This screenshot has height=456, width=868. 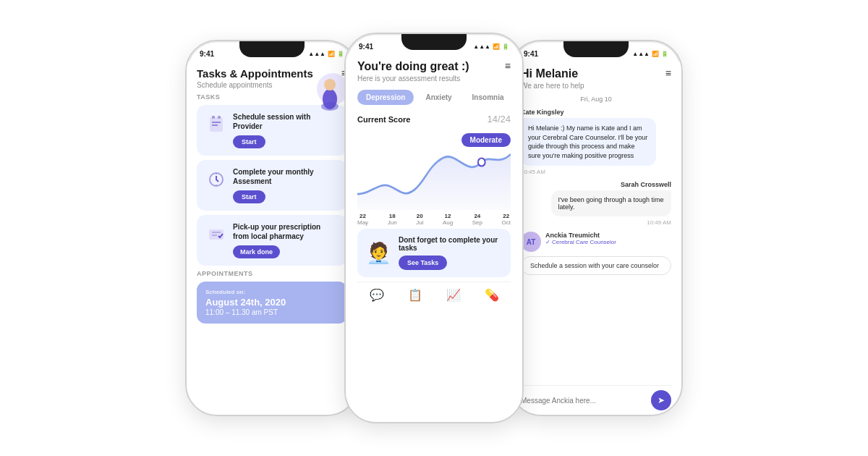 I want to click on battery-icon: 🔋, so click(x=341, y=54).